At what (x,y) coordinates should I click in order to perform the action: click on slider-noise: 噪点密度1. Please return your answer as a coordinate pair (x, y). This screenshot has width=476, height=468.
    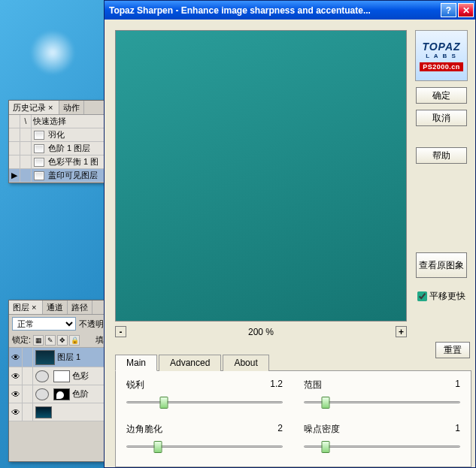
    Looking at the image, I should click on (382, 439).